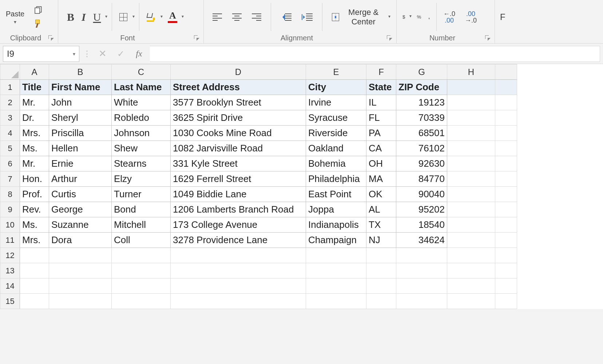 This screenshot has height=364, width=603. Describe the element at coordinates (381, 164) in the screenshot. I see `cell: OH` at that location.